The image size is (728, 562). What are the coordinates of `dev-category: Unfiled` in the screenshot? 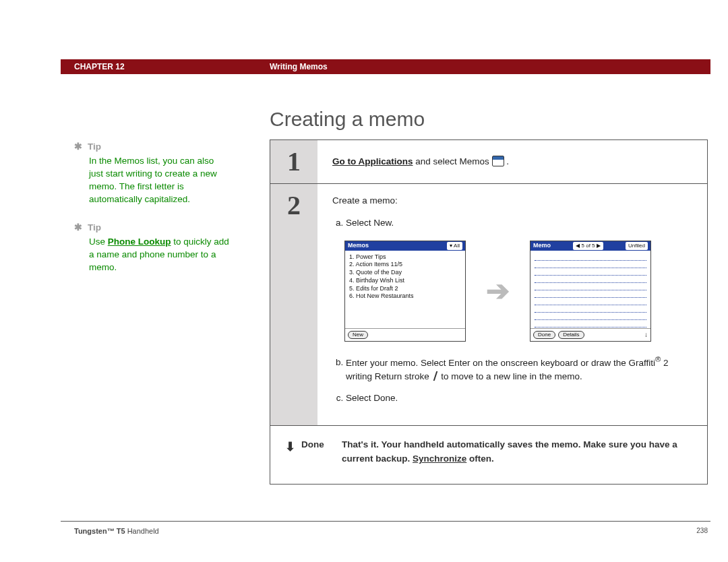 It's located at (636, 246).